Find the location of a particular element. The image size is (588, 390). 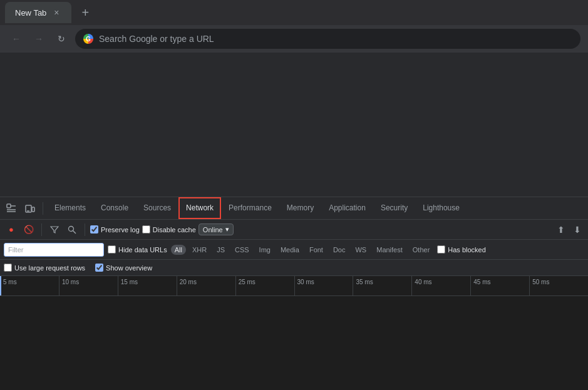

google-logo-icon: G is located at coordinates (88, 39).